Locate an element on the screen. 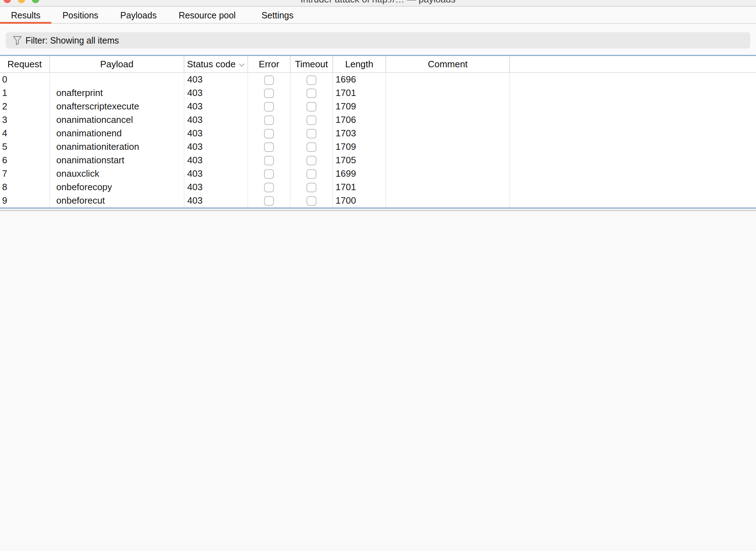 This screenshot has width=756, height=551. tab-payloads: Payloads is located at coordinates (139, 15).